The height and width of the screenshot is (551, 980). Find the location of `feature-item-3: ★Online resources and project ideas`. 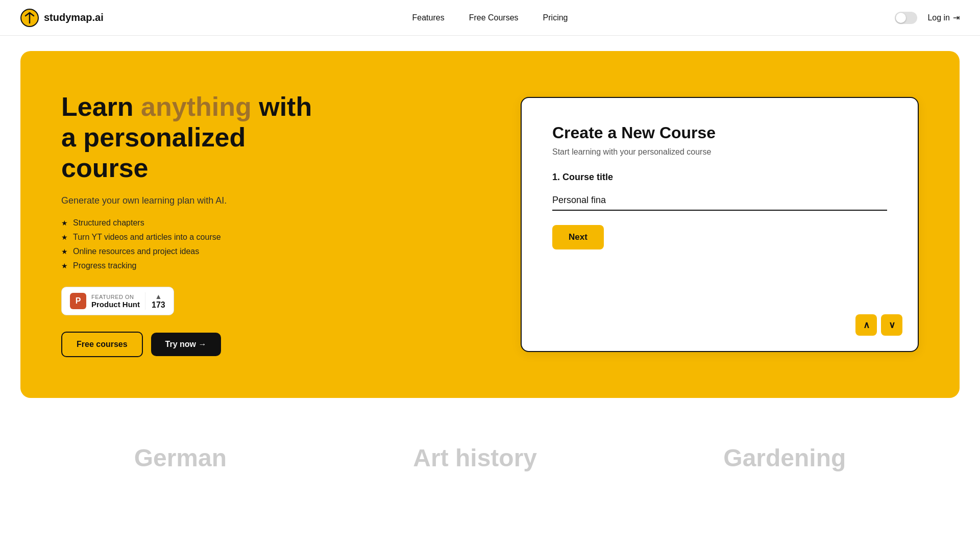

feature-item-3: ★Online resources and project ideas is located at coordinates (194, 252).